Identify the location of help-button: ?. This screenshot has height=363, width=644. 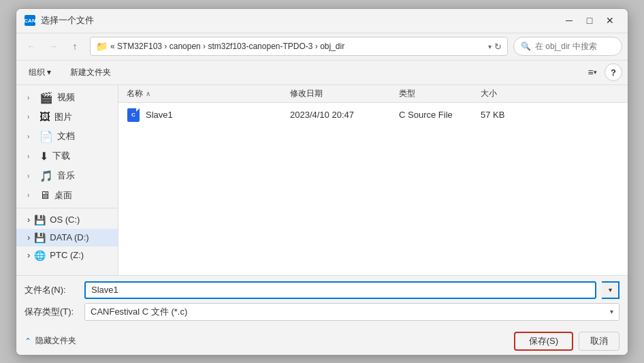
(613, 72).